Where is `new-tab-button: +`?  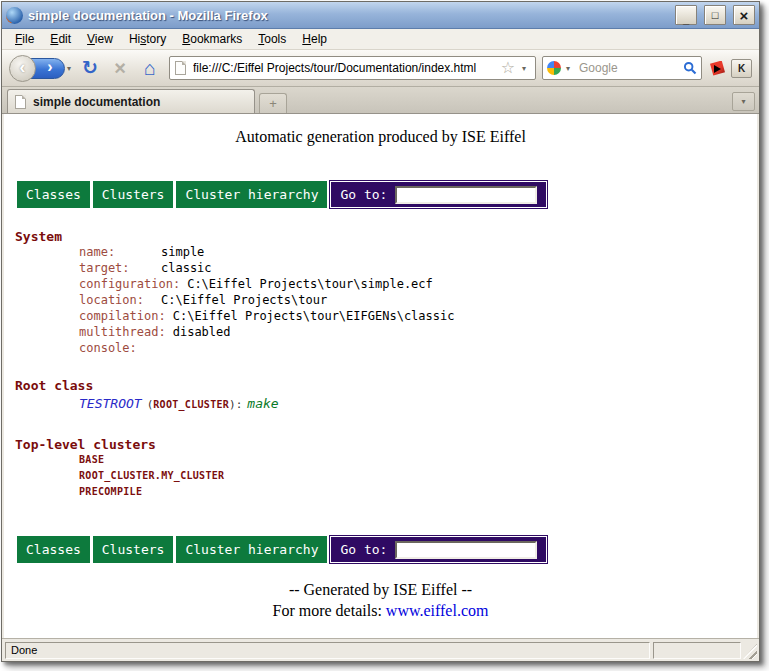 new-tab-button: + is located at coordinates (273, 103).